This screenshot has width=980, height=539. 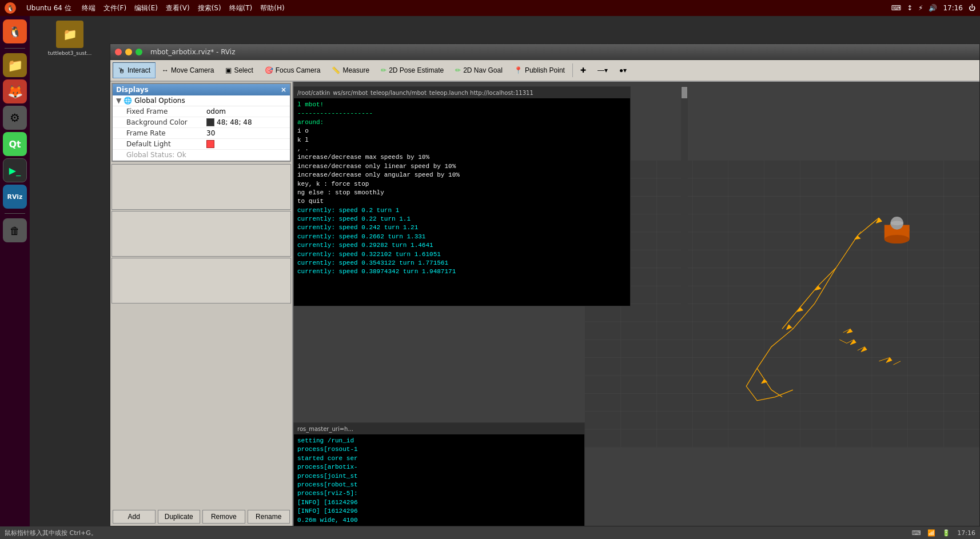 What do you see at coordinates (540, 70) in the screenshot?
I see `publish-point-button: 📍 Publish Point` at bounding box center [540, 70].